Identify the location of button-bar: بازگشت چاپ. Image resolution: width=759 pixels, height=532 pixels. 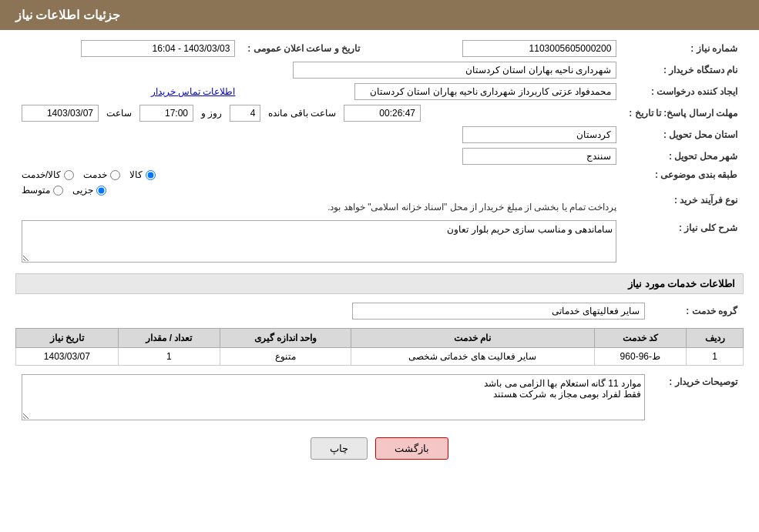
(379, 448).